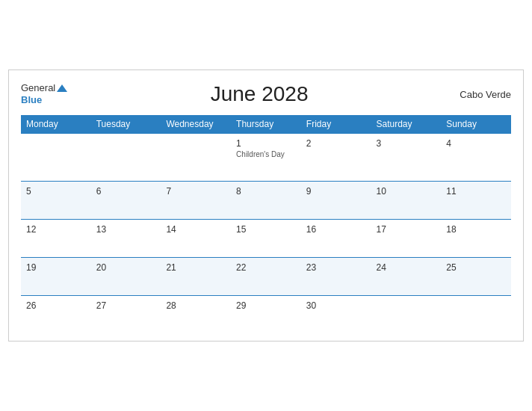  What do you see at coordinates (196, 306) in the screenshot?
I see `day-number: 28` at bounding box center [196, 306].